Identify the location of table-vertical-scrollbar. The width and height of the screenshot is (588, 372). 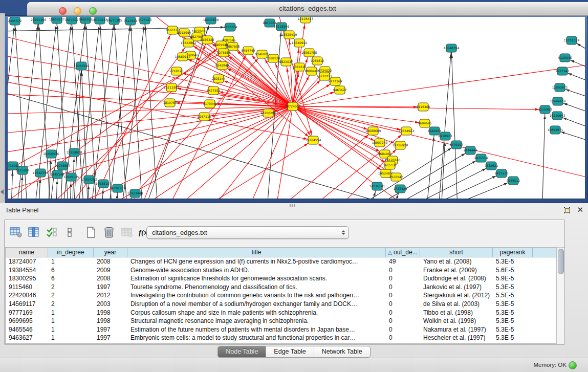
(560, 296).